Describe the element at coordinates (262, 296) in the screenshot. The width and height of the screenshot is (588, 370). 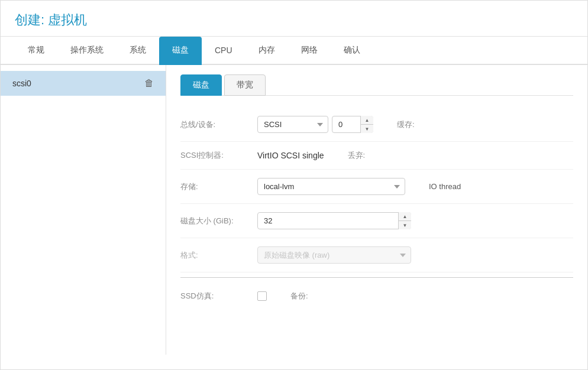
I see `ssd-checkbox` at that location.